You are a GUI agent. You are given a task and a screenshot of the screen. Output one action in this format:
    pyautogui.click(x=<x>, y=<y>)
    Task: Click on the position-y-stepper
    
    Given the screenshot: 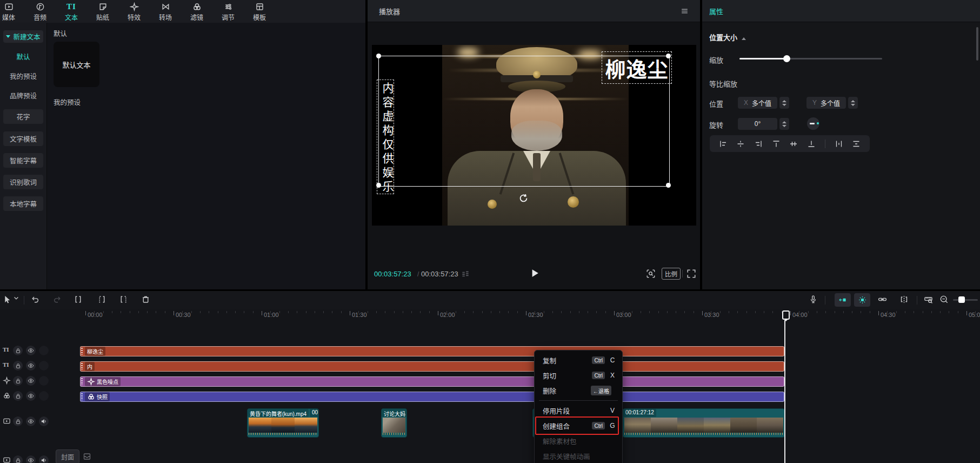 What is the action you would take?
    pyautogui.click(x=853, y=103)
    